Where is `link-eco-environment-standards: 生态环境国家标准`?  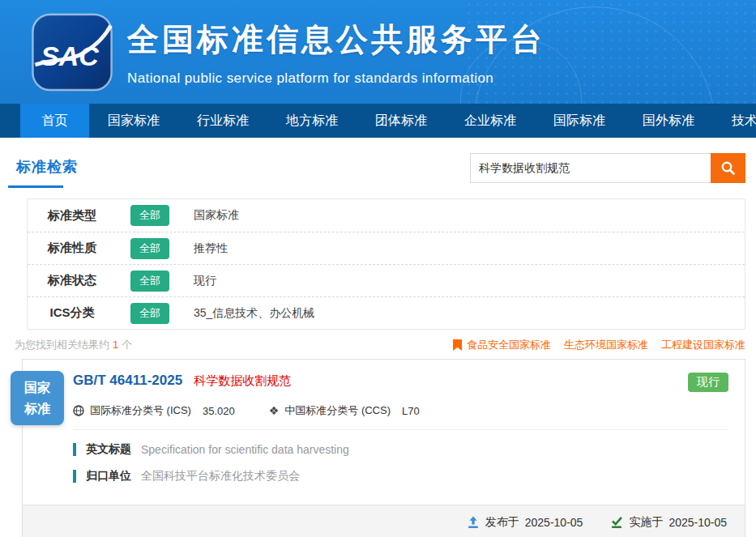
link-eco-environment-standards: 生态环境国家标准 is located at coordinates (606, 345).